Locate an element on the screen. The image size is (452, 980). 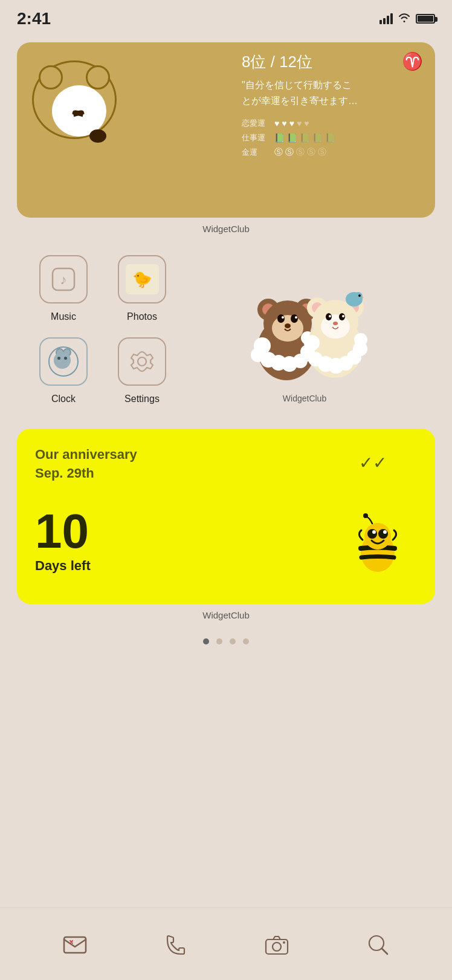
wifi-icon is located at coordinates (404, 19).